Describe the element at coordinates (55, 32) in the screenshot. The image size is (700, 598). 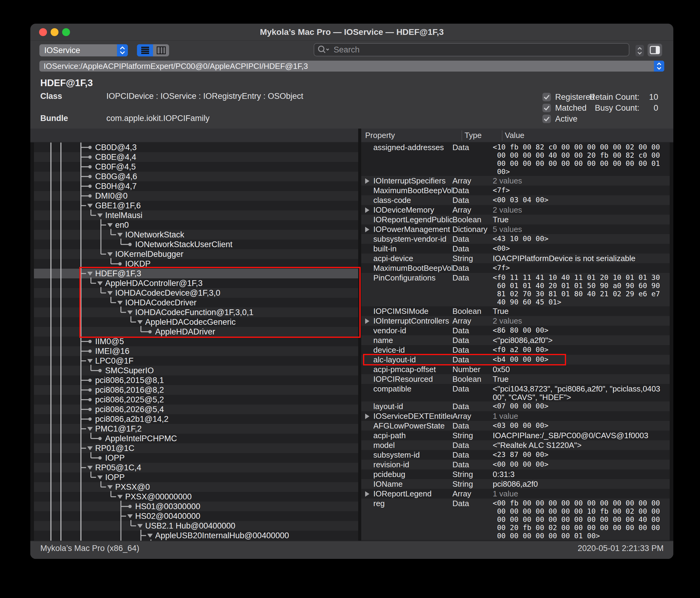
I see `minimize-button` at that location.